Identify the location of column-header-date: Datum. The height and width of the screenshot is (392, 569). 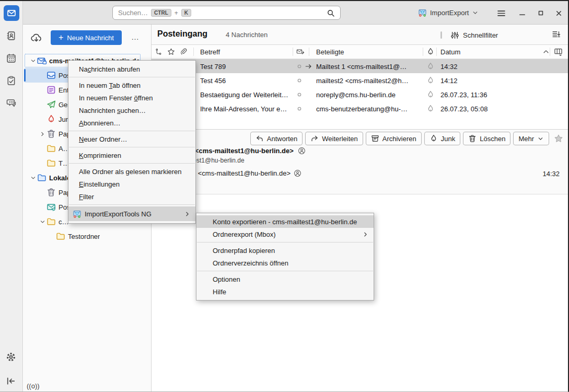
(450, 52).